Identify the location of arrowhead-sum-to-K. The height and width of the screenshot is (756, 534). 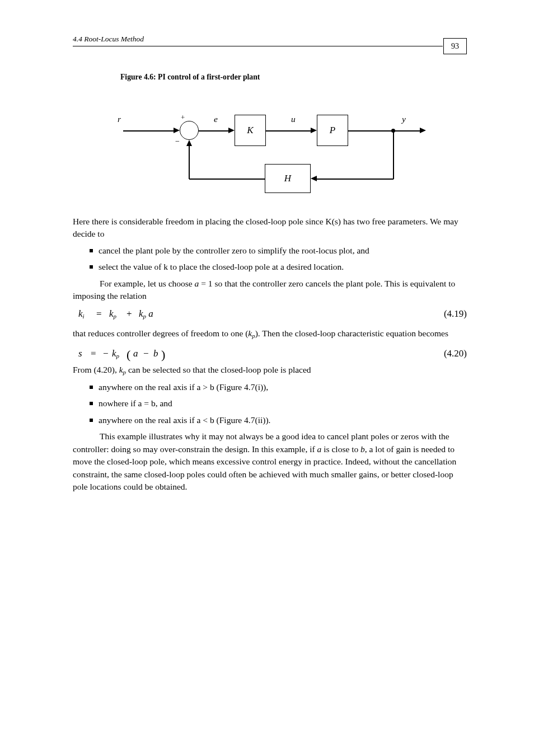
(232, 130).